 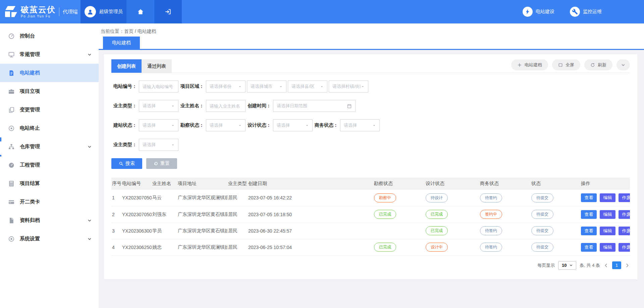 I want to click on toolbar-button-label: 全屏, so click(x=570, y=65).